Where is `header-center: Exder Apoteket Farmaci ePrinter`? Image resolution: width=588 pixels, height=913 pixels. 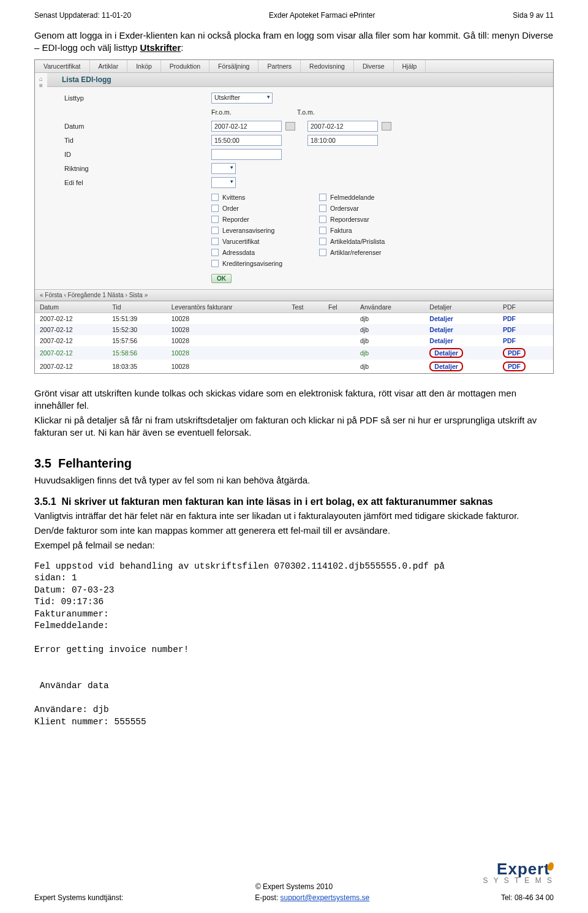 header-center: Exder Apoteket Farmaci ePrinter is located at coordinates (322, 15).